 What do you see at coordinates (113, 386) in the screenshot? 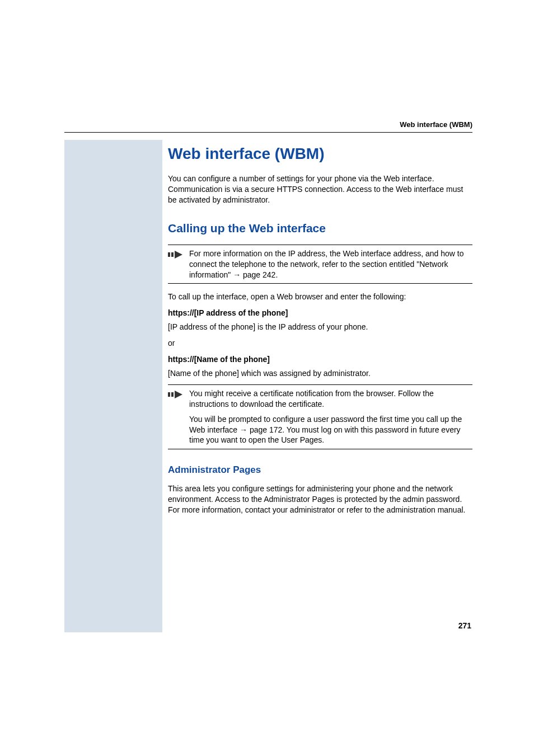
I see `sidebar-block` at bounding box center [113, 386].